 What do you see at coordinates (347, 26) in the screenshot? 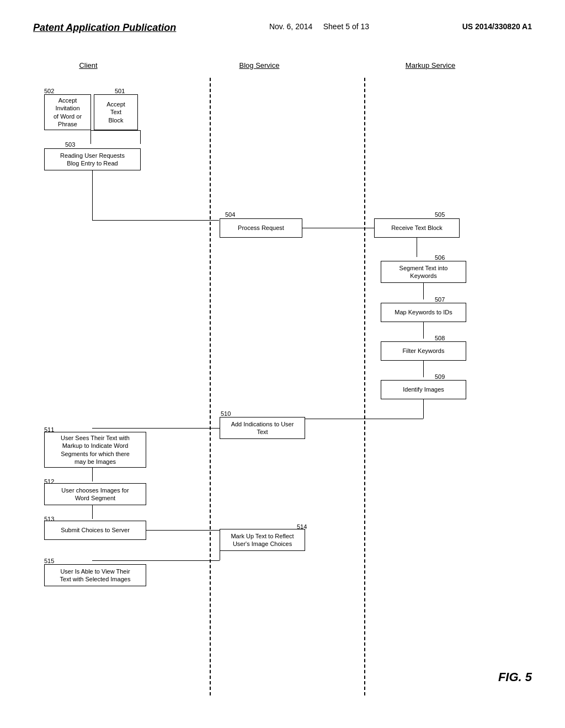
I see `sheet-info: Sheet 5 of 13` at bounding box center [347, 26].